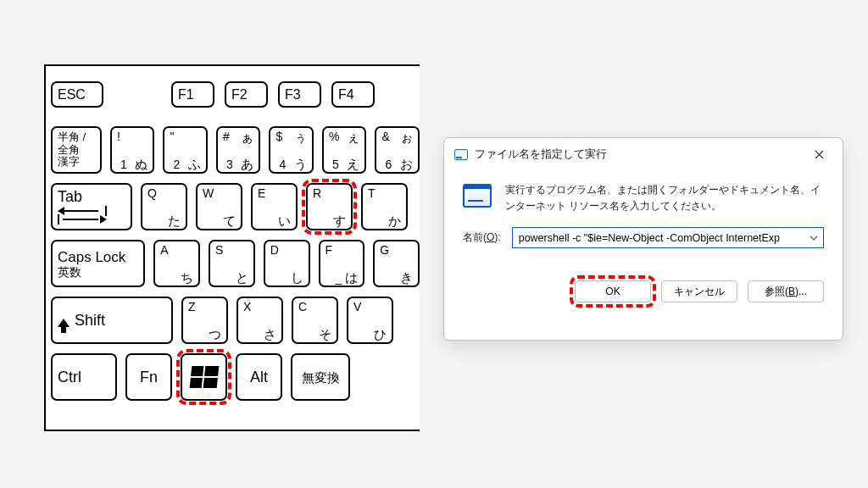 The image size is (868, 488). What do you see at coordinates (303, 307) in the screenshot?
I see `label: C` at bounding box center [303, 307].